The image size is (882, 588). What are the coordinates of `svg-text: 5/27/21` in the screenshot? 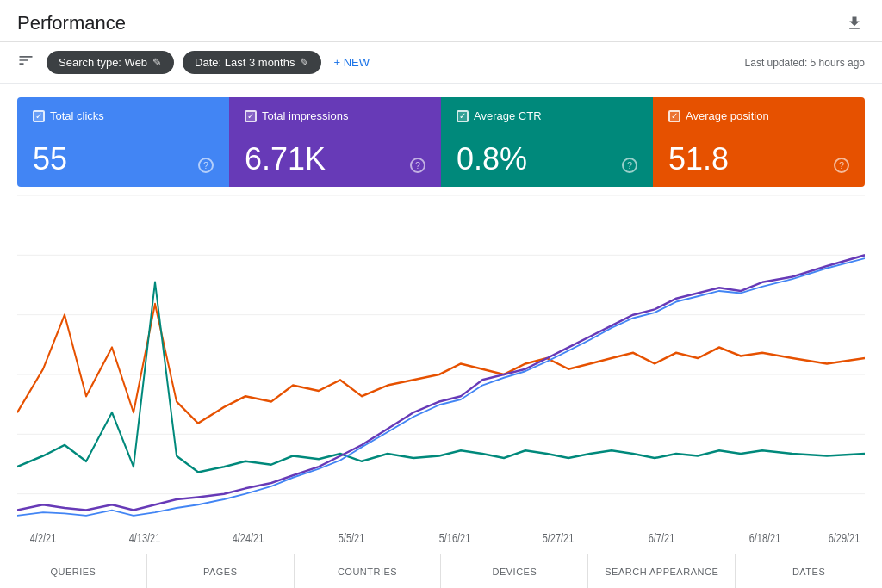 It's located at (558, 539).